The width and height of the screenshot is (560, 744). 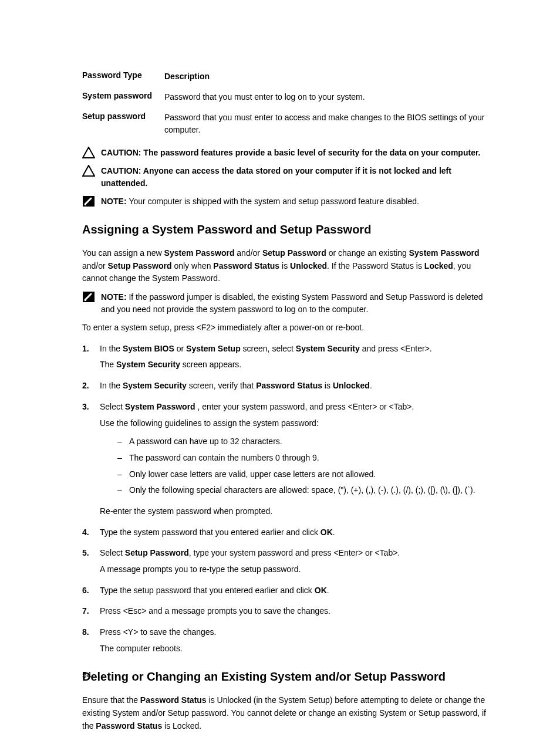 I want to click on step-item: 8. Press <Y> to save the changes. The co…, so click(x=286, y=641).